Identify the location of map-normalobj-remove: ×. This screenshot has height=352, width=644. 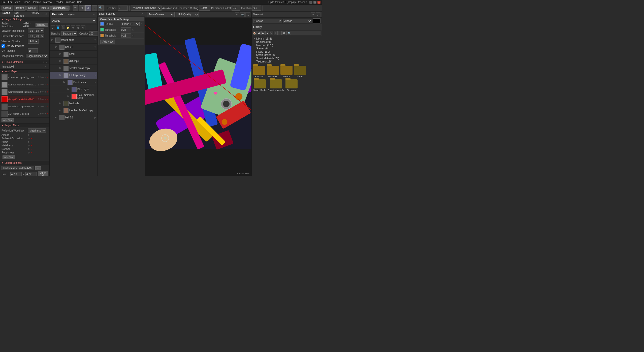
(47, 92).